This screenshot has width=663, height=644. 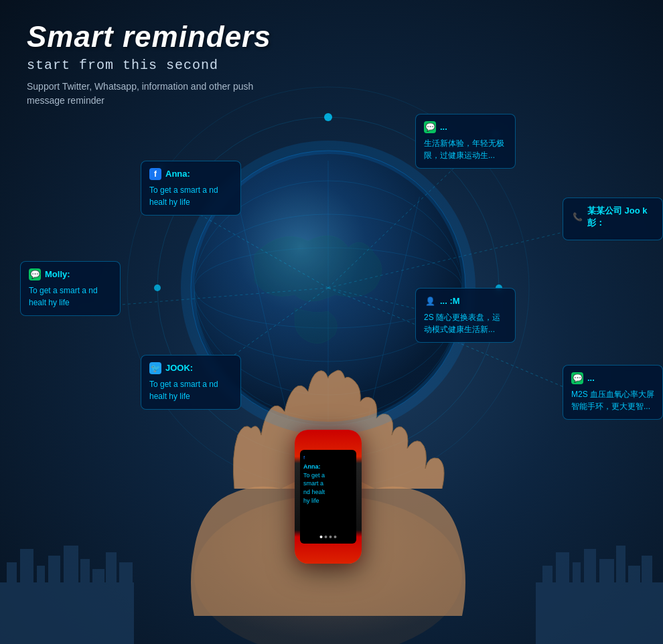 I want to click on card-molly-body: To get a smart a nd healt hy life, so click(x=70, y=297).